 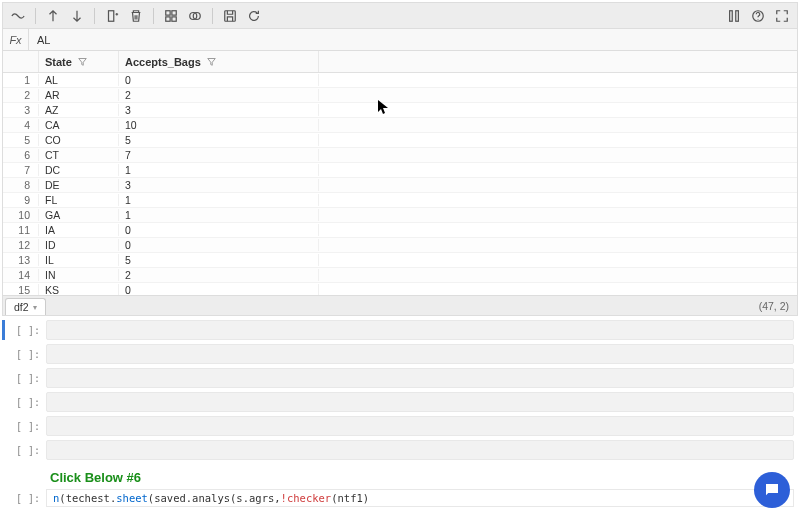 What do you see at coordinates (219, 62) in the screenshot?
I see `column-header-bags: Accepts_Bags` at bounding box center [219, 62].